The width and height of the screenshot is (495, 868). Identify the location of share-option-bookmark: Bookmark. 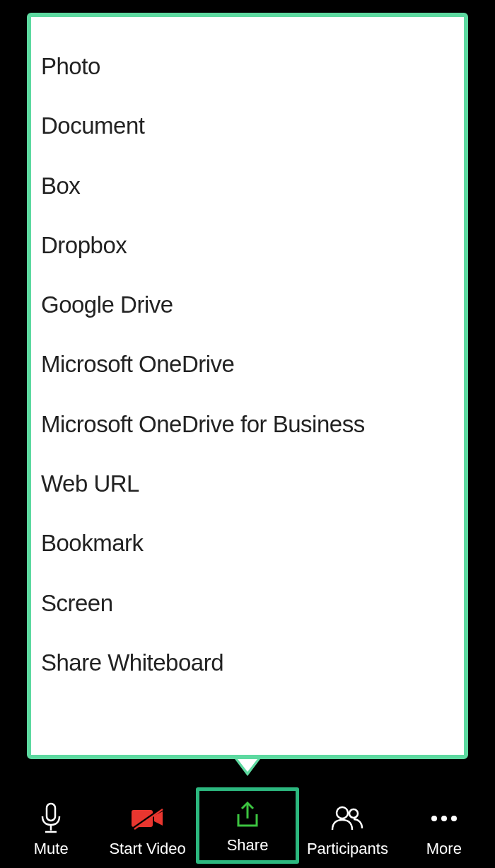
(248, 543).